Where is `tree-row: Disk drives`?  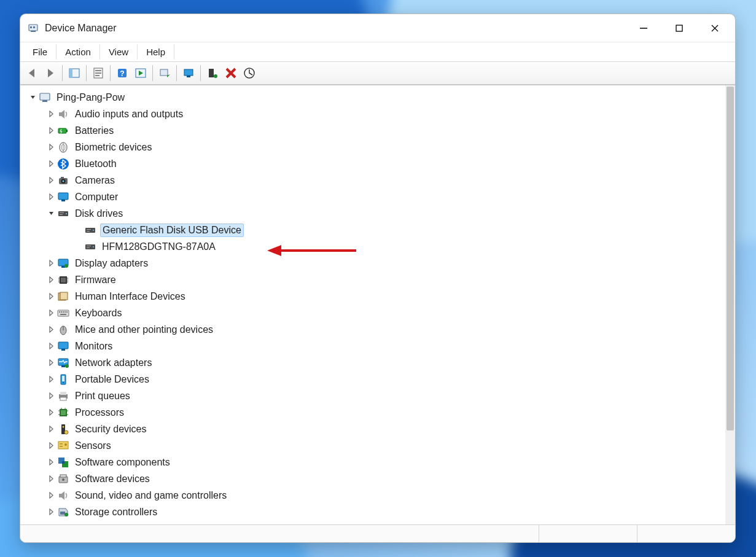 tree-row: Disk drives is located at coordinates (375, 214).